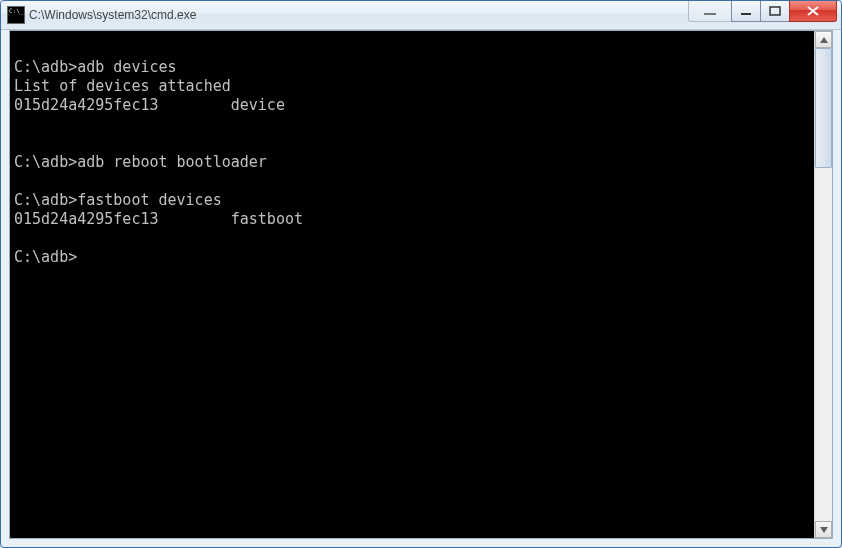 This screenshot has width=842, height=548. What do you see at coordinates (112, 15) in the screenshot?
I see `window-title: C:\Windows\system32\cmd.exe` at bounding box center [112, 15].